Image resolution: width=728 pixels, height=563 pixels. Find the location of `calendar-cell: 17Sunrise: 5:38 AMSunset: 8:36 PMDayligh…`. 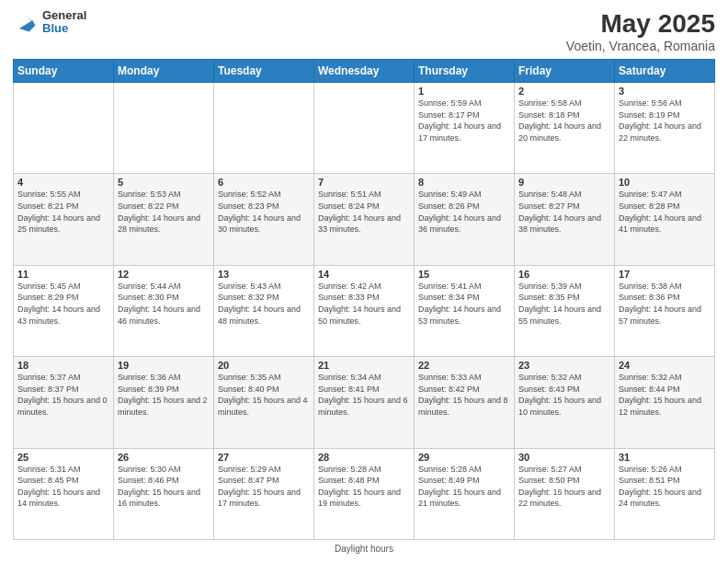

calendar-cell: 17Sunrise: 5:38 AMSunset: 8:36 PMDayligh… is located at coordinates (665, 311).